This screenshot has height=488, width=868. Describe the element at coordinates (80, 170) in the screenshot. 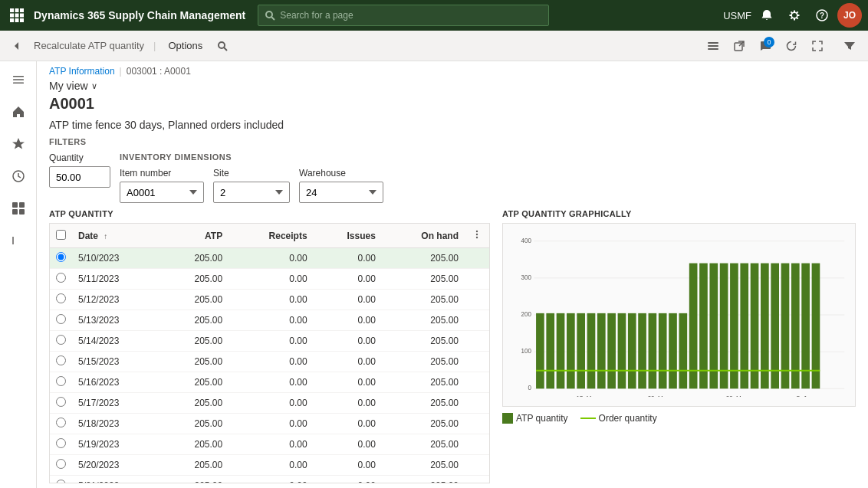

I see `quantity-field: Quantity` at that location.